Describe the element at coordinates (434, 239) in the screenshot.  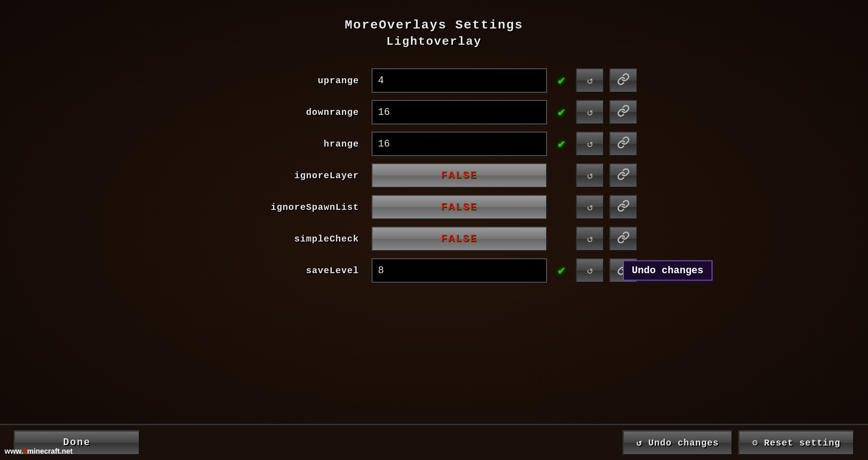
I see `setting-row-simpleCheck: simpleCheckFALSE` at that location.